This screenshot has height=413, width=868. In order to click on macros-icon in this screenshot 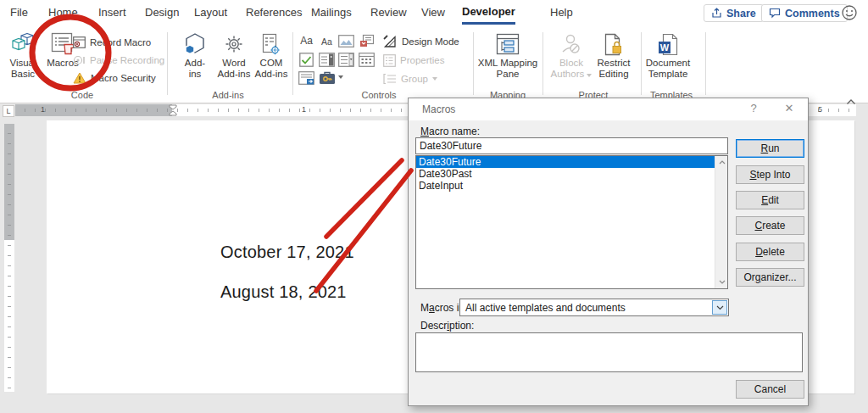, I will do `click(63, 44)`.